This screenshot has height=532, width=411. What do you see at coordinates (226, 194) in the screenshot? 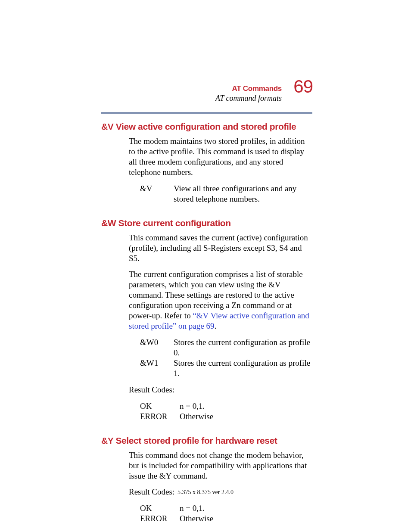
I see `option-table: &V View all three configurations and any…` at bounding box center [226, 194].